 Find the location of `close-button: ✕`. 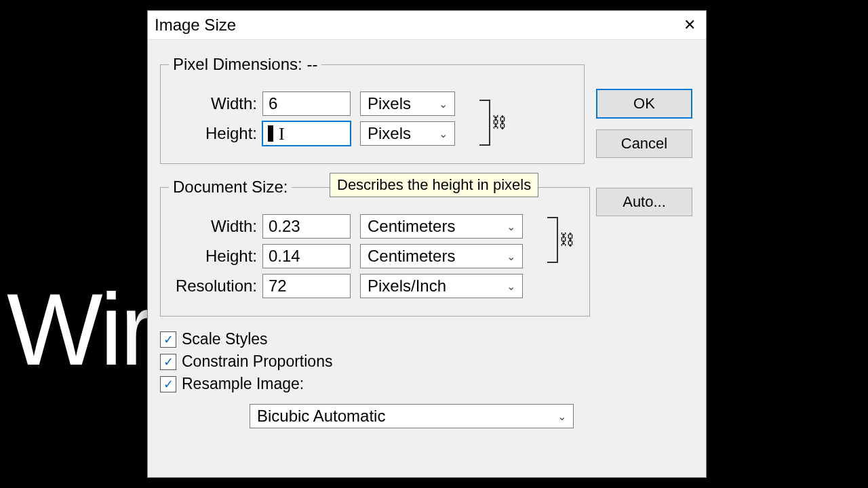

close-button: ✕ is located at coordinates (690, 25).